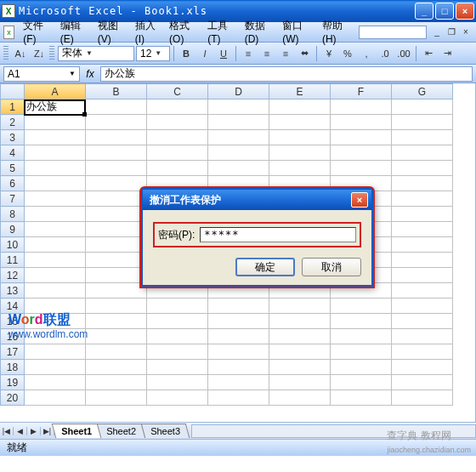 The image size is (476, 472). What do you see at coordinates (13, 245) in the screenshot?
I see `row-header-10: 10` at bounding box center [13, 245].